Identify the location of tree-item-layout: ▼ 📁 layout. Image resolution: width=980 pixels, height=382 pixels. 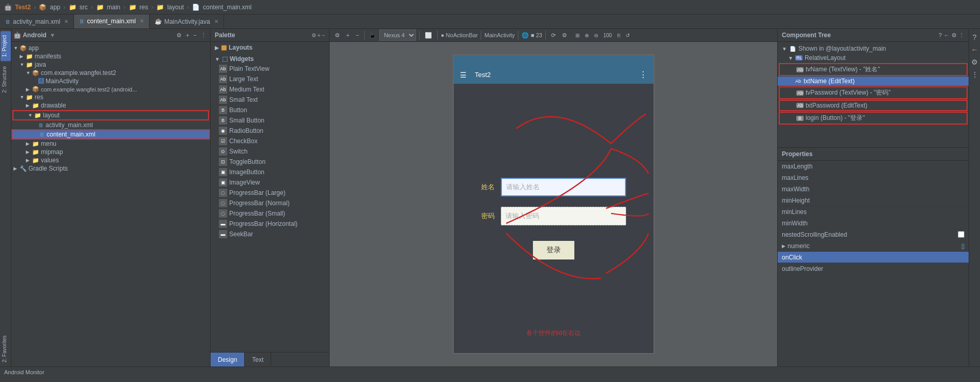
(111, 115).